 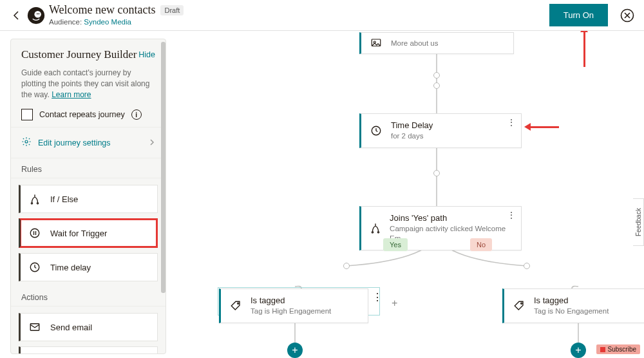 I want to click on branch-label-yes: Yes, so click(x=395, y=245).